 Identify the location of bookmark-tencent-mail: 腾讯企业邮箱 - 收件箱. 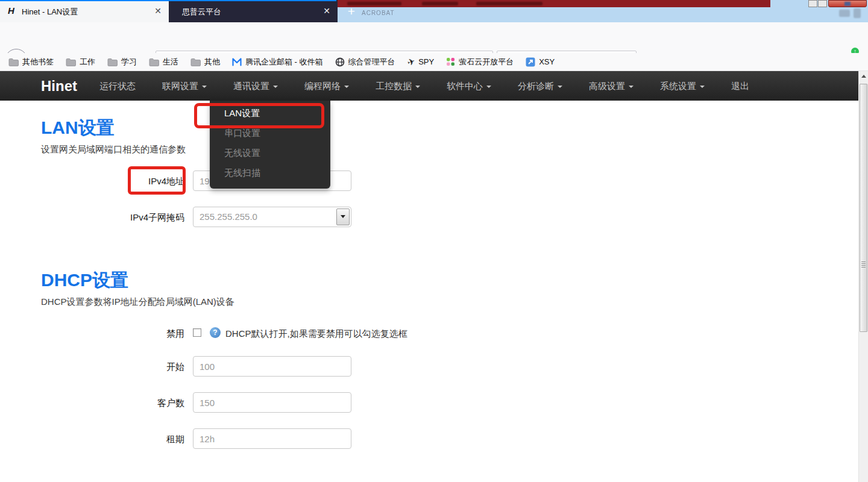
(277, 62).